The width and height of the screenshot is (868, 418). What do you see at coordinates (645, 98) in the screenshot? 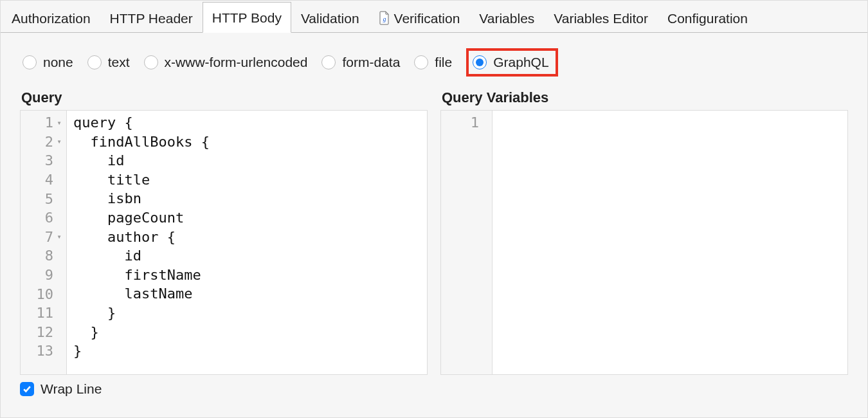
I see `query-variables-title: Query Variables` at bounding box center [645, 98].